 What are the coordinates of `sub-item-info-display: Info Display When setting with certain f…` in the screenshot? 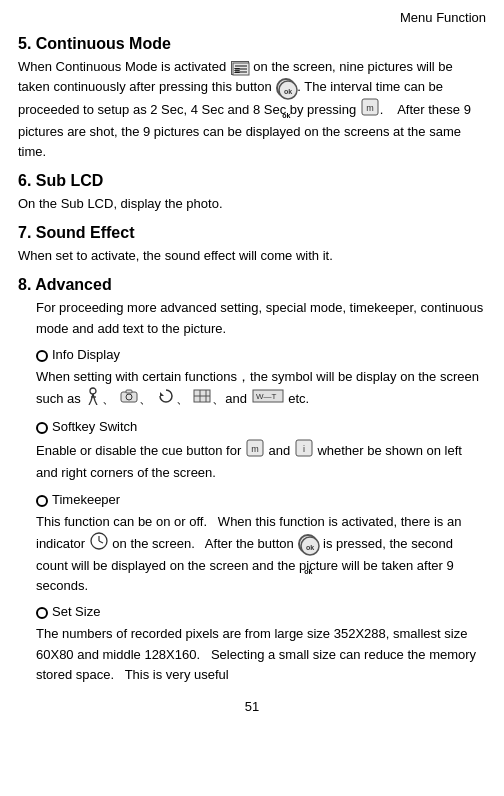 It's located at (261, 378).